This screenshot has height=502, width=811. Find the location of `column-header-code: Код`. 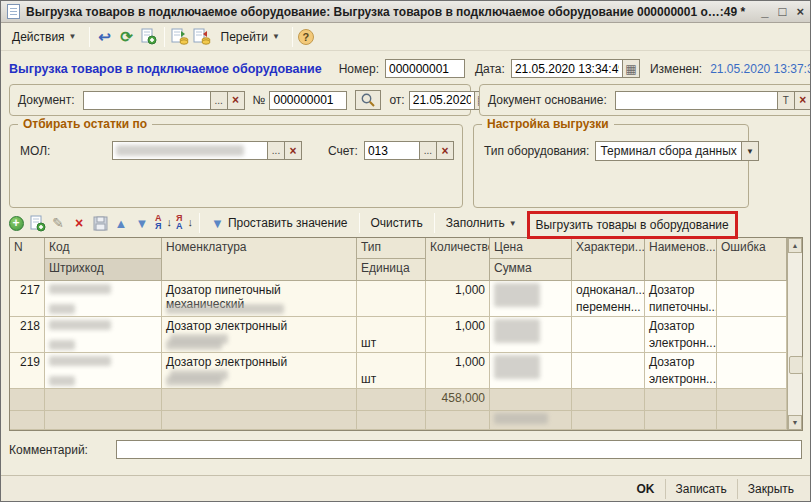

column-header-code: Код is located at coordinates (104, 248).